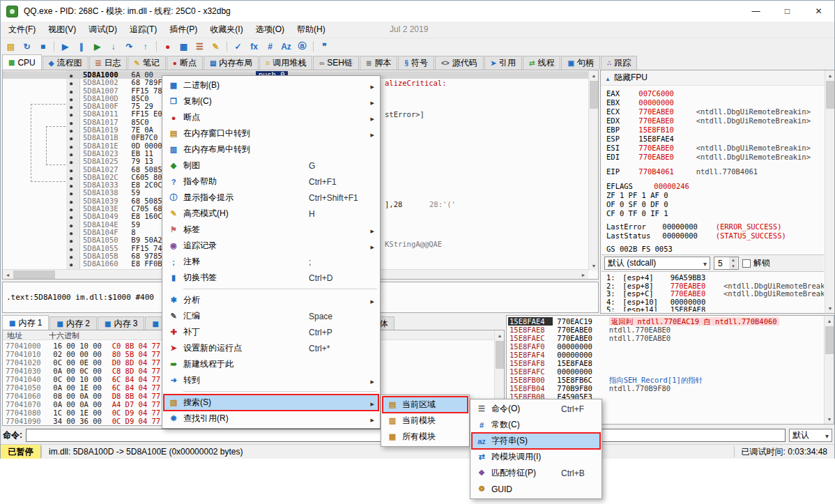 The image size is (835, 504). Describe the element at coordinates (666, 346) in the screenshot. I see `stack-row: 15E8FAF0 00000000` at that location.